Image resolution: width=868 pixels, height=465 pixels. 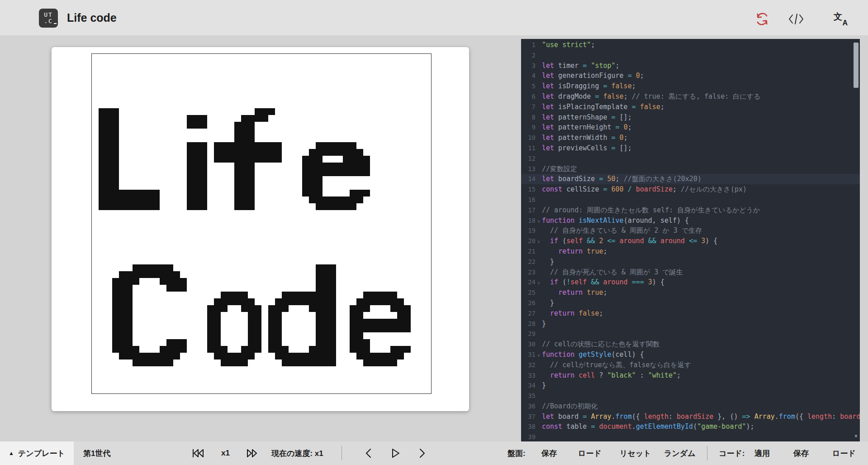 I want to click on code-line: 14let boardSize = 50; //盤面の大きさ(20x20), so click(x=690, y=179).